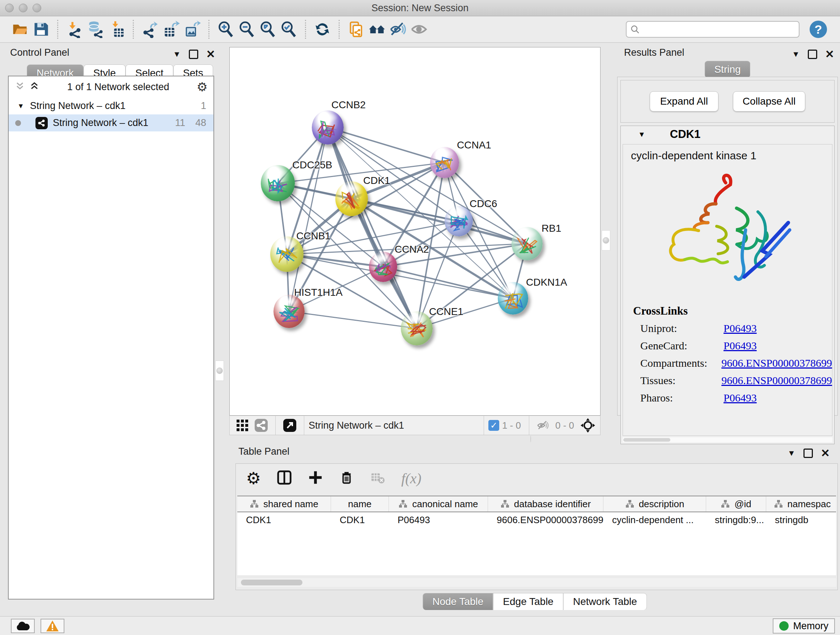  What do you see at coordinates (96, 30) in the screenshot?
I see `import-database-icon` at bounding box center [96, 30].